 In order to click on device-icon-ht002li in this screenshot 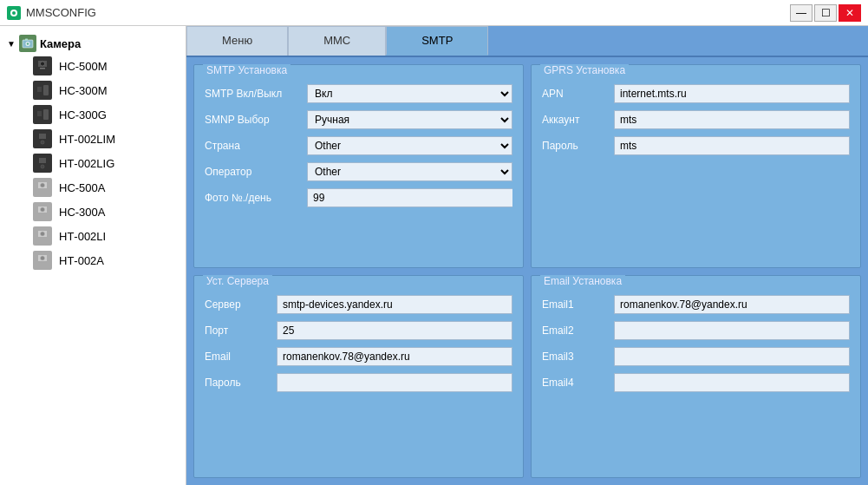, I will do `click(42, 236)`.